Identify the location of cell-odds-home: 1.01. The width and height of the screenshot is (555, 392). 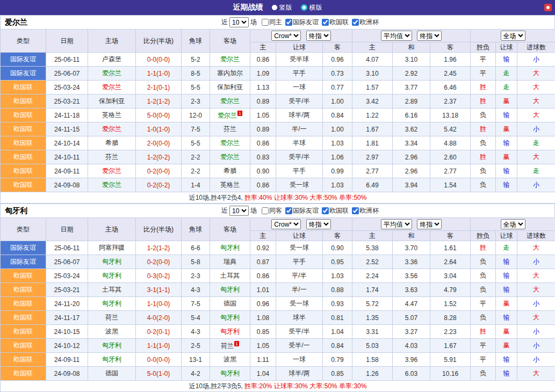
(263, 290).